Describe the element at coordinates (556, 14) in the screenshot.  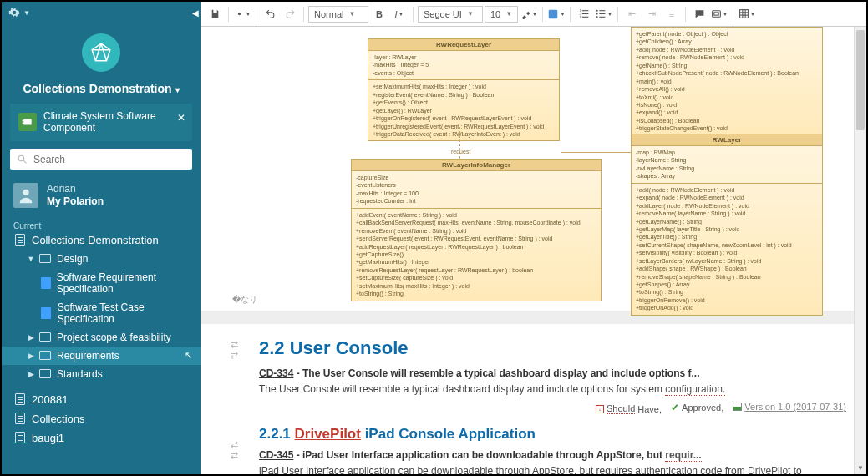
I see `insert-button: ▼` at that location.